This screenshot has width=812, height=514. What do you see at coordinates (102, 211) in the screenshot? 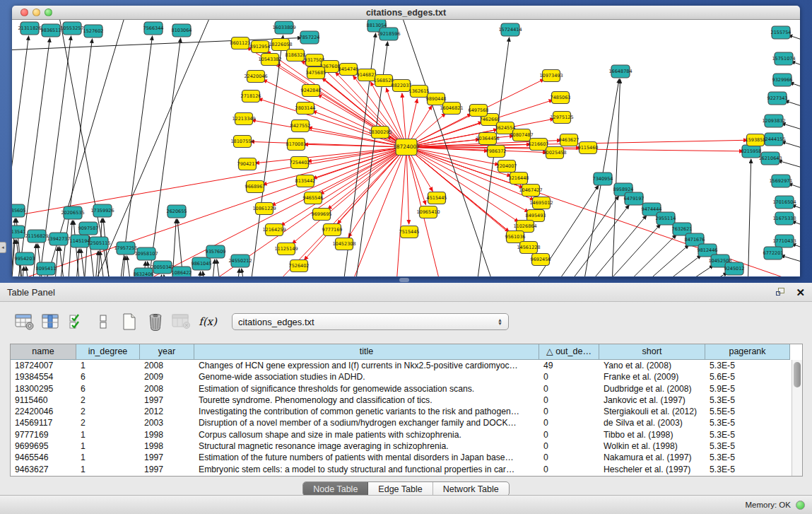
I see `graph-node: 17359926` at bounding box center [102, 211].